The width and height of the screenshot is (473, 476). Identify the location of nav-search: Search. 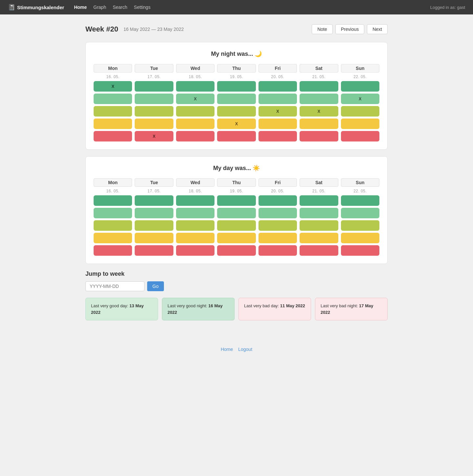
(120, 7).